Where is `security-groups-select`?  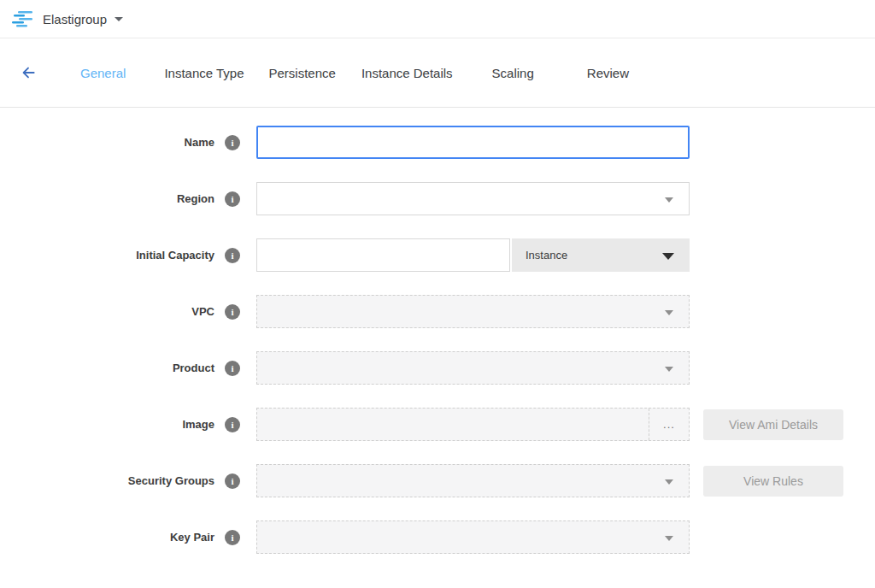
security-groups-select is located at coordinates (473, 480).